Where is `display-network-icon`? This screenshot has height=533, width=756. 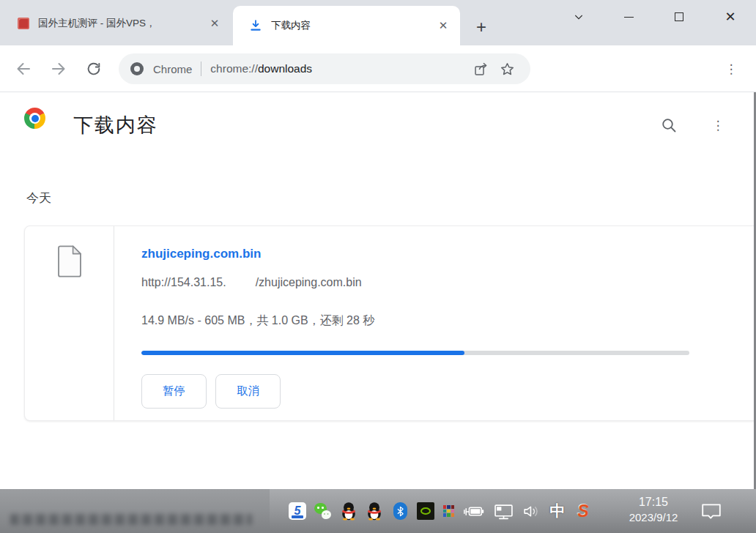 display-network-icon is located at coordinates (503, 511).